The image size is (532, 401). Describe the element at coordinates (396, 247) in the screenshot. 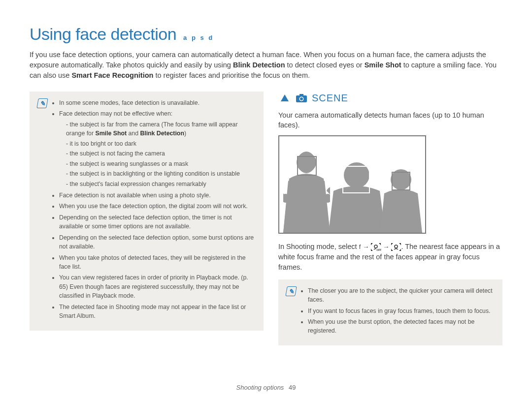

I see `face-on-icon` at that location.